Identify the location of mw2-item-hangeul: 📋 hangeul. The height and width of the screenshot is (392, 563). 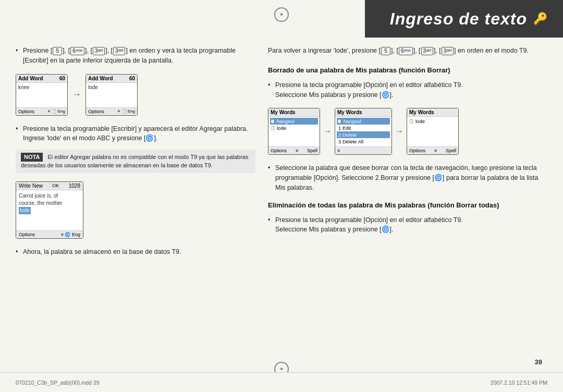
(363, 121).